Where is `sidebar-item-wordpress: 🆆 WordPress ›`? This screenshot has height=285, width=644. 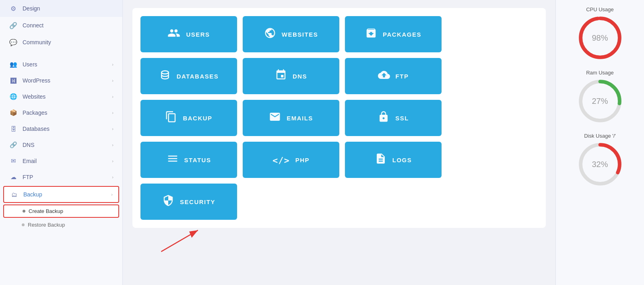 sidebar-item-wordpress: 🆆 WordPress › is located at coordinates (61, 81).